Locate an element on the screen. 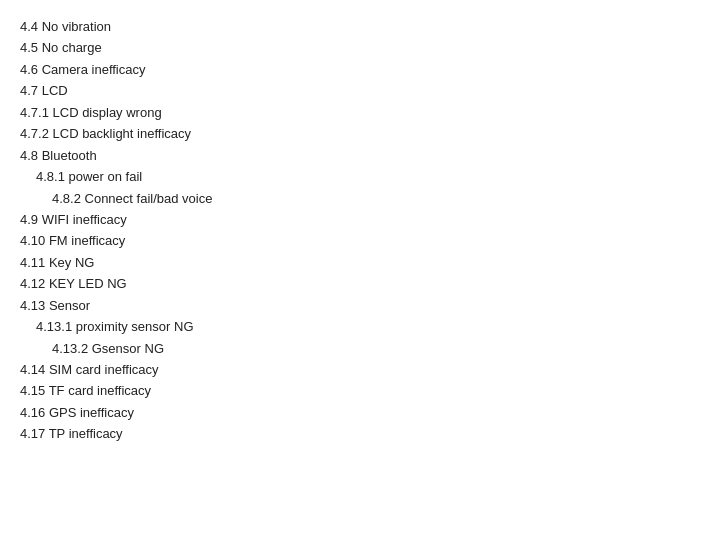 The width and height of the screenshot is (720, 540). list-item: 4.9 WIFI inefficacy is located at coordinates (360, 220).